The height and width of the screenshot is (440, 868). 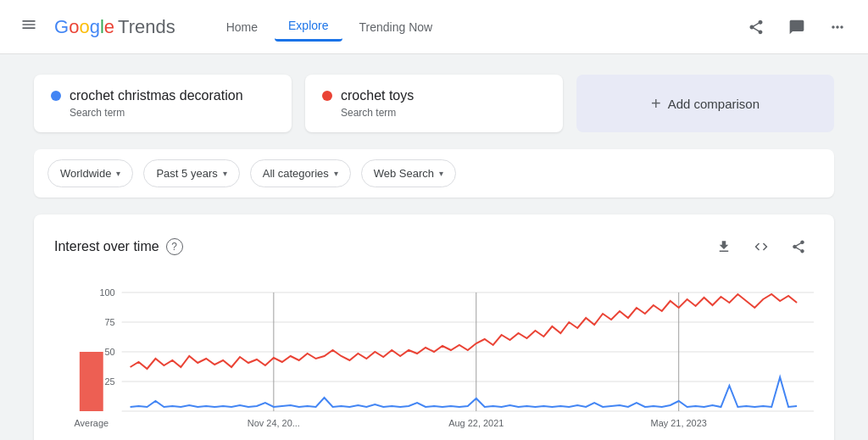 I want to click on chevron-down-icon: ▾, so click(x=119, y=173).